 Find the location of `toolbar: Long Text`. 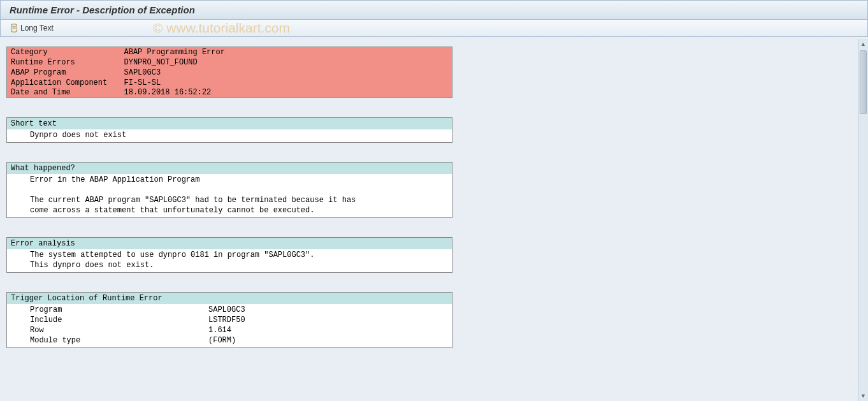

toolbar: Long Text is located at coordinates (434, 28).